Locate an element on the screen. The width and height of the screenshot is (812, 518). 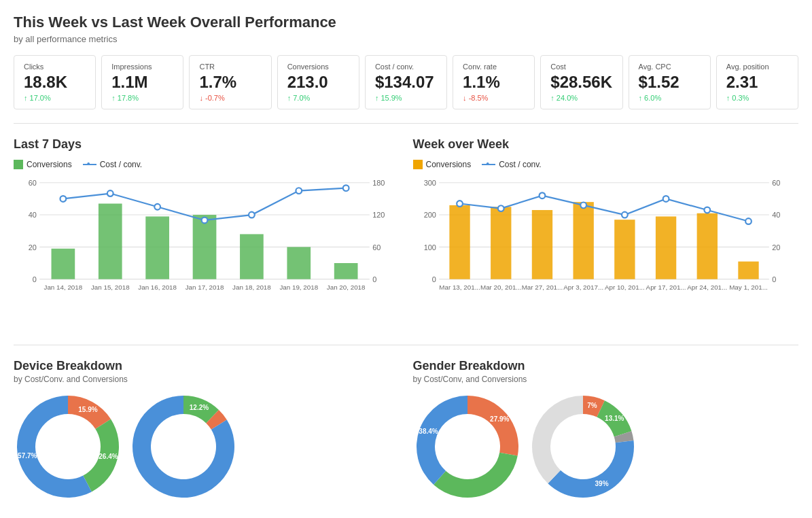
metric-card-conversions: Conversions 213.0 ↑ 7.0% is located at coordinates (318, 82).